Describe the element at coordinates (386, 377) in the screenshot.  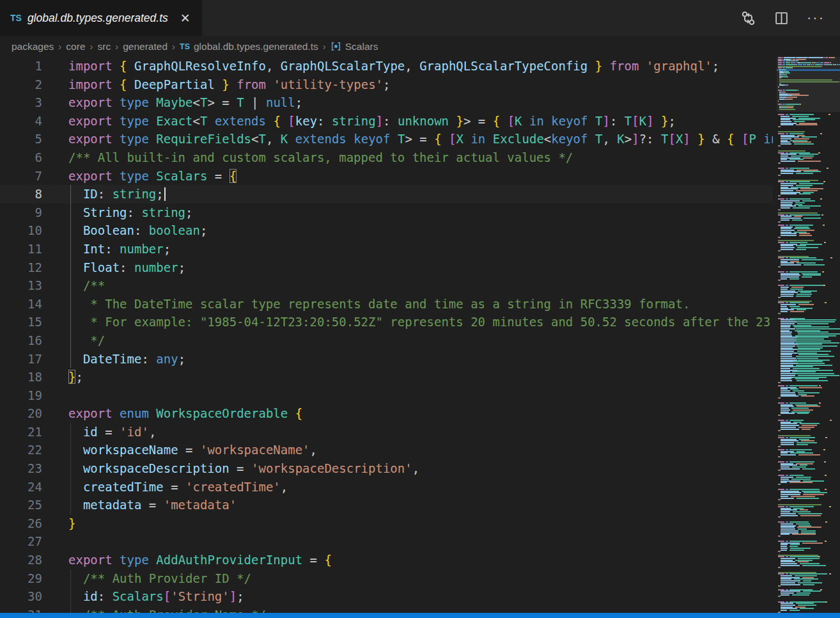
I see `code-line: 18};` at that location.